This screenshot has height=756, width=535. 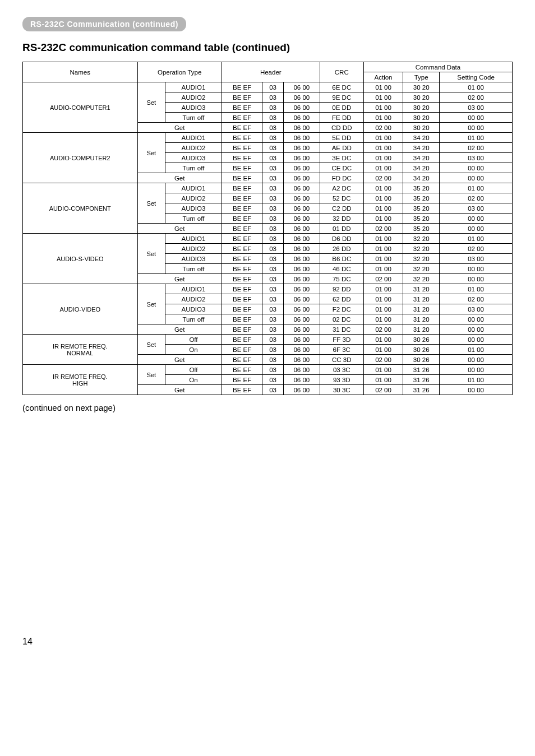 I want to click on names-cell: AUDIO-COMPUTER1, so click(x=81, y=108).